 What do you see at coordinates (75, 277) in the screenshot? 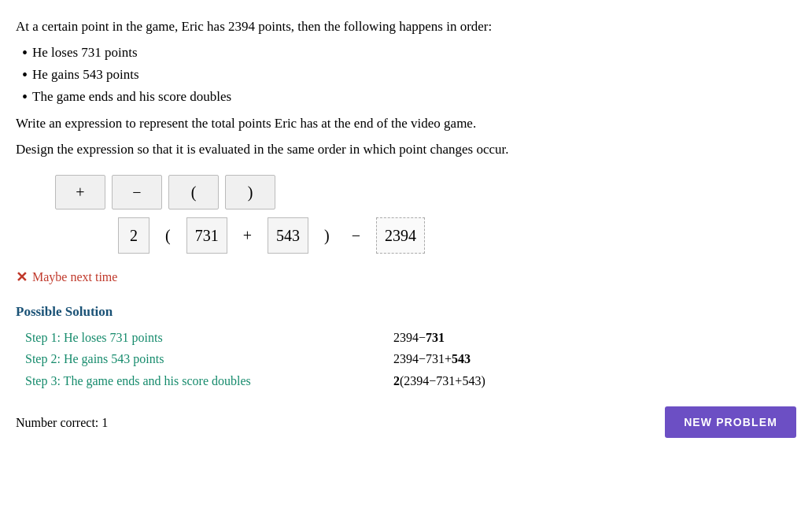
I see `feedback-wrong-label: Maybe next time` at bounding box center [75, 277].